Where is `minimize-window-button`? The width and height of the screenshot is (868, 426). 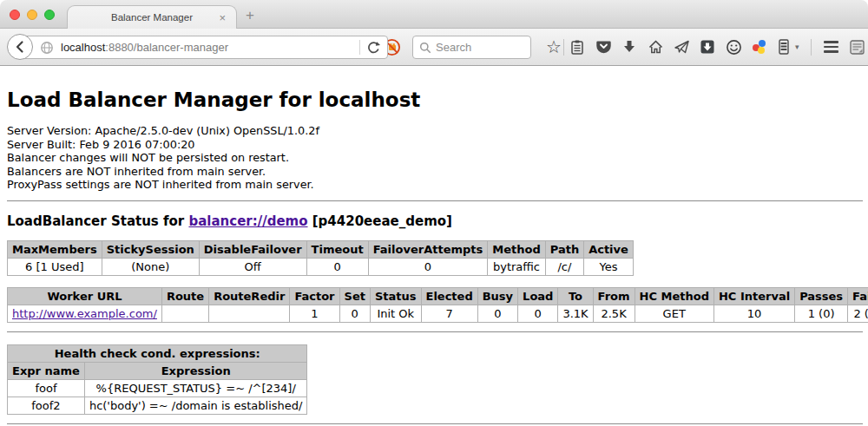
minimize-window-button is located at coordinates (32, 15).